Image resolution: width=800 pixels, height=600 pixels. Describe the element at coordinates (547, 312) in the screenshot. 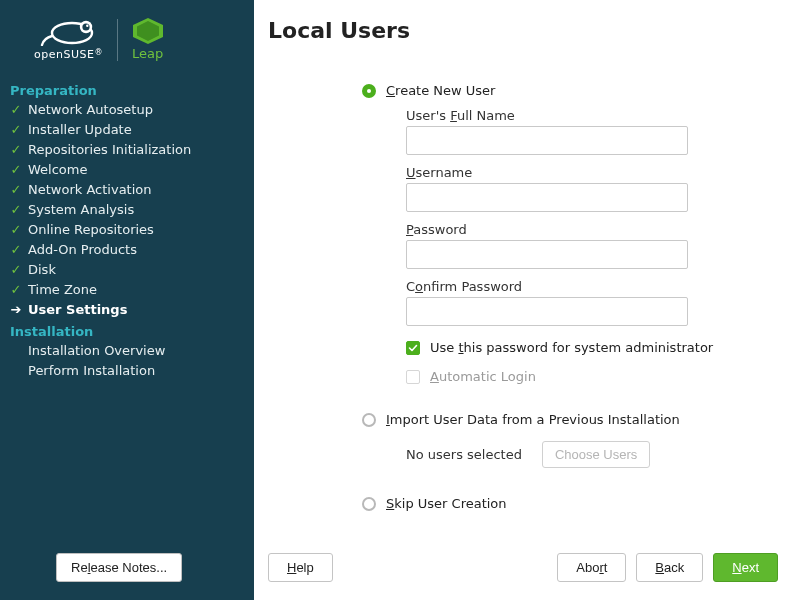

I see `confirm-password-input` at that location.